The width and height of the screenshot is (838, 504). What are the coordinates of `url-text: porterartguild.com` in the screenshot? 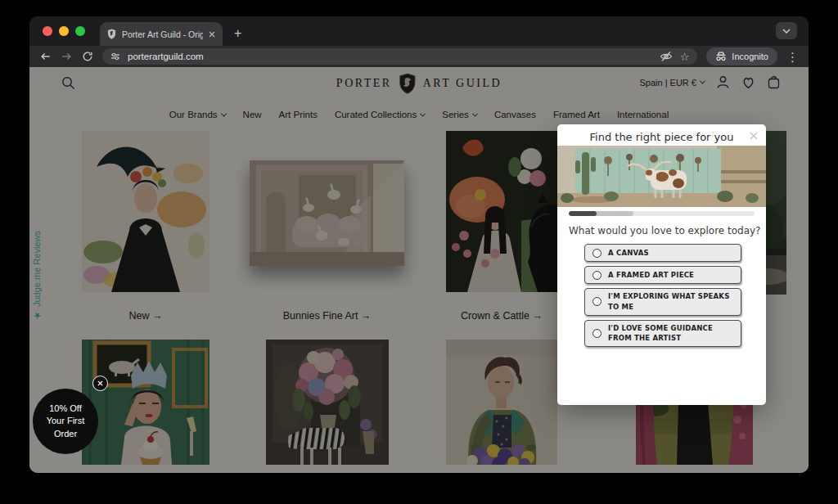 It's located at (390, 56).